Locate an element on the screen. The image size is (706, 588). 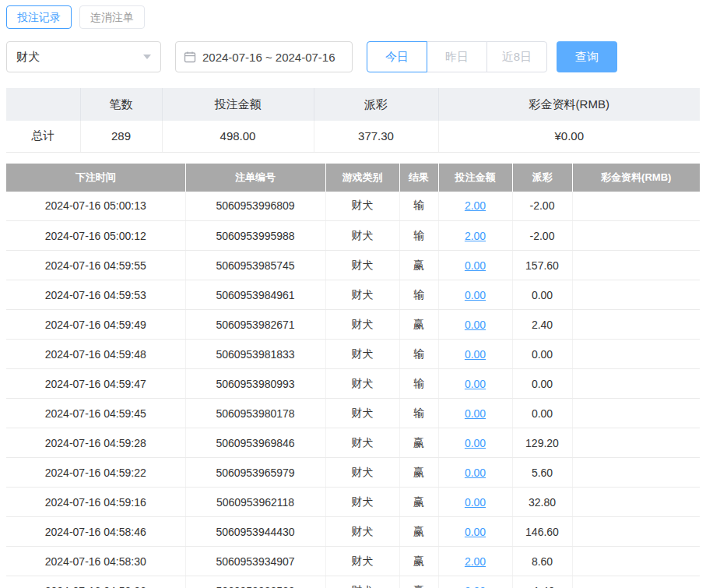
table-row: 2024-07-16 04:58:26 5060953932522 财犬 赢 2… is located at coordinates (353, 583).